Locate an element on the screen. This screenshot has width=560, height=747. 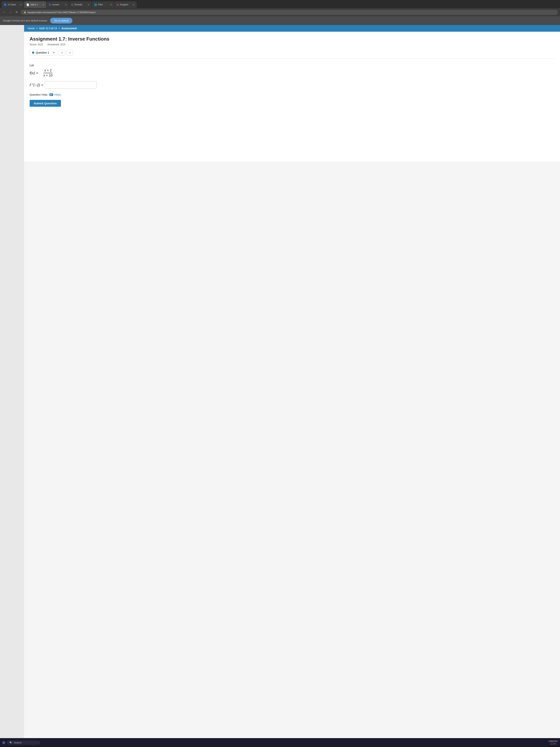
tab-close-in-class: ✕ is located at coordinates (21, 5).